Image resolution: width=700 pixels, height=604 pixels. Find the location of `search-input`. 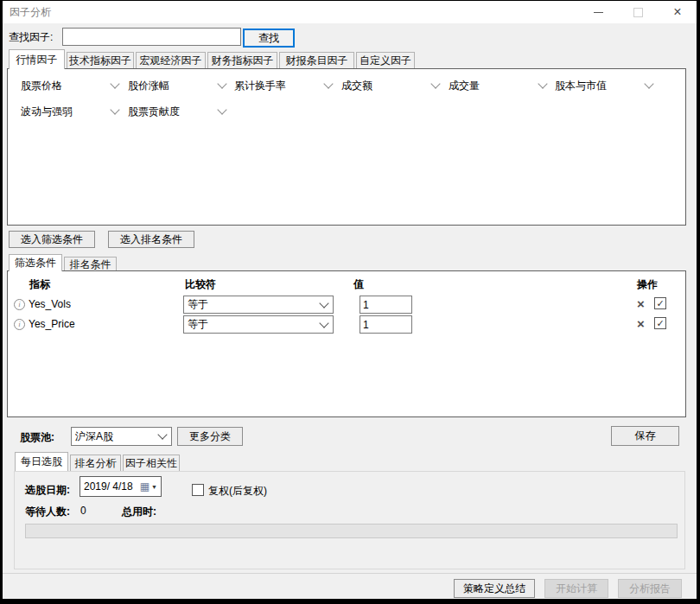

search-input is located at coordinates (152, 36).